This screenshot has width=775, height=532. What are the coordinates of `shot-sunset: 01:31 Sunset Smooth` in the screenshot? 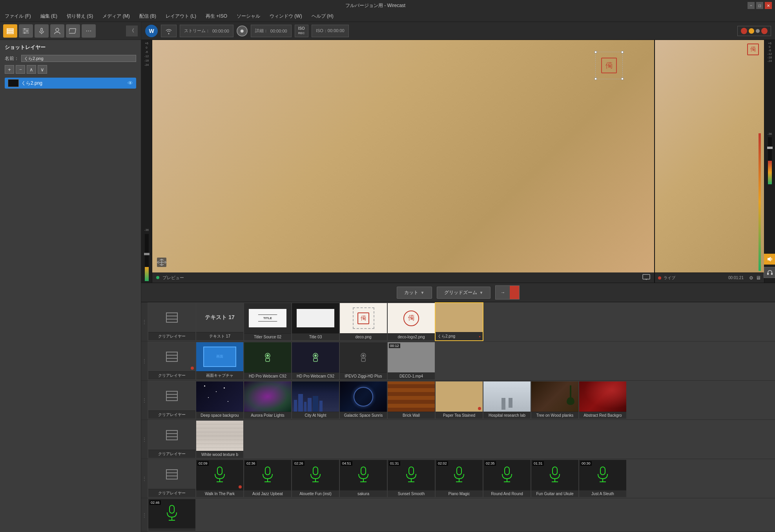 It's located at (411, 478).